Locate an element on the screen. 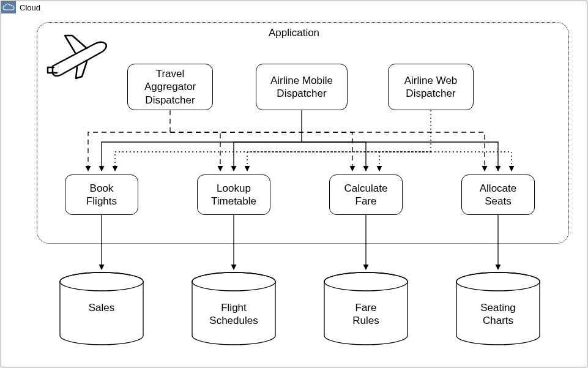 The height and width of the screenshot is (368, 588). database-fare-rules: FareRules is located at coordinates (366, 309).